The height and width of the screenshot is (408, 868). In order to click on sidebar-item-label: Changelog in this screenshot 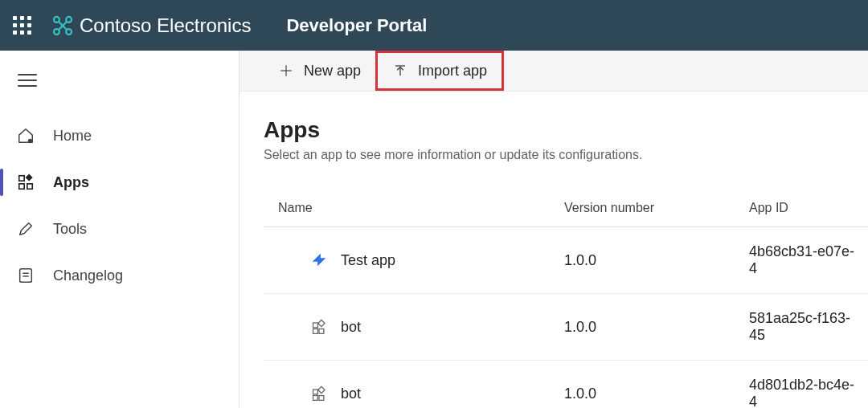, I will do `click(88, 276)`.